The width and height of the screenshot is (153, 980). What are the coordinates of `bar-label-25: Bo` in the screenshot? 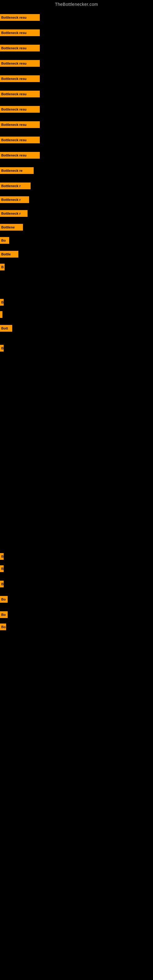 It's located at (4, 600).